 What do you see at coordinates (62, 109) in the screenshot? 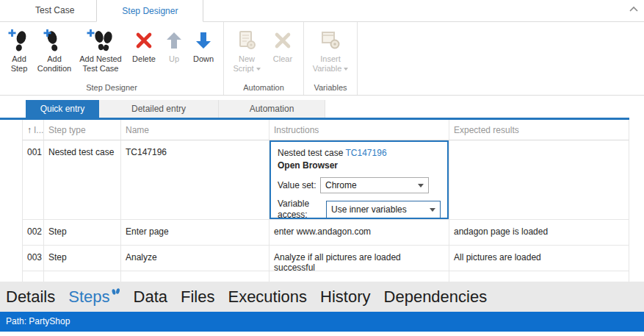
I see `tab-quick-entry: Quick entry` at bounding box center [62, 109].